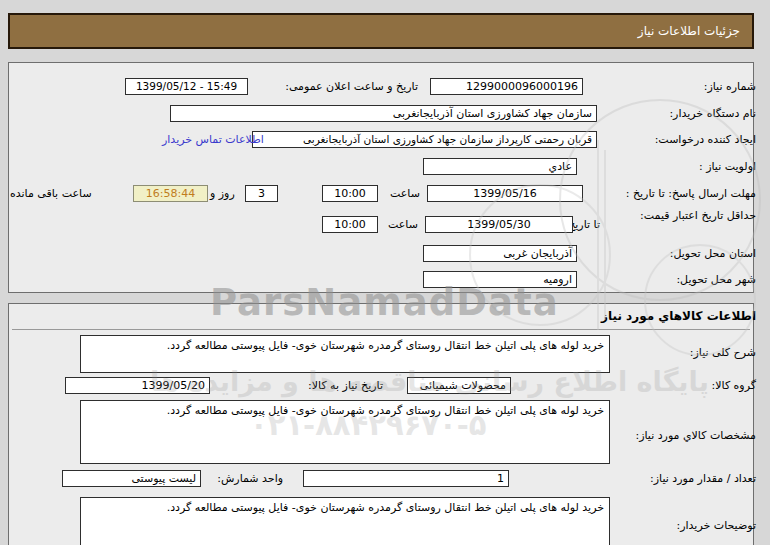 The height and width of the screenshot is (545, 770). What do you see at coordinates (403, 225) in the screenshot?
I see `price-validity-hour-label: ساعت` at bounding box center [403, 225].